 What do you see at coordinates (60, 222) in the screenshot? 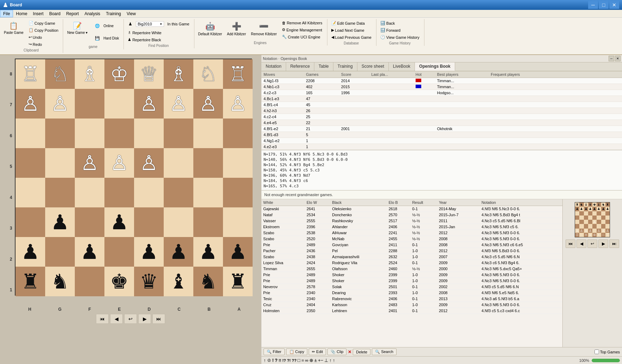
I see `square-r3c1: ♟` at bounding box center [60, 222].